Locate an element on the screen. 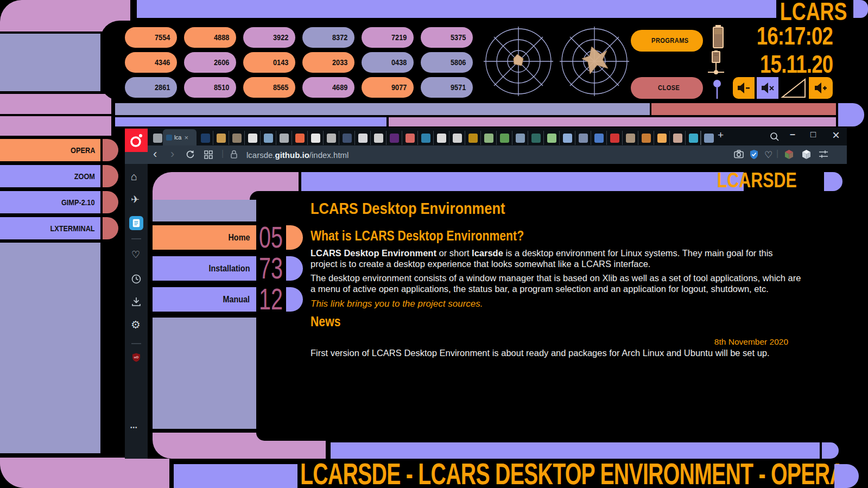  news-date: 8th November 2020 is located at coordinates (549, 342).